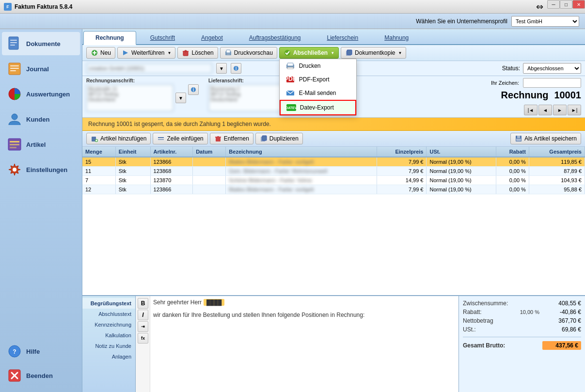 The width and height of the screenshot is (585, 392). I want to click on nav-last-btn: ►|, so click(574, 110).